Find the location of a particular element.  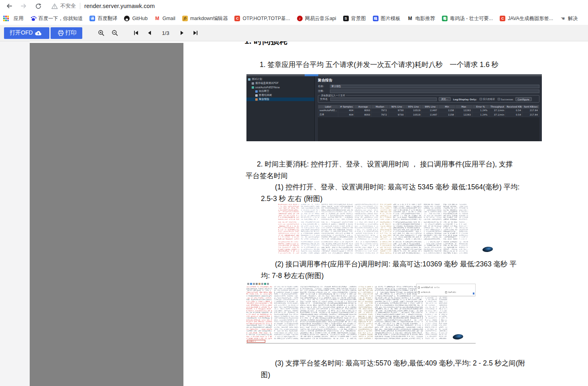

bookmark-item: ♪网易云音乐api is located at coordinates (317, 18).